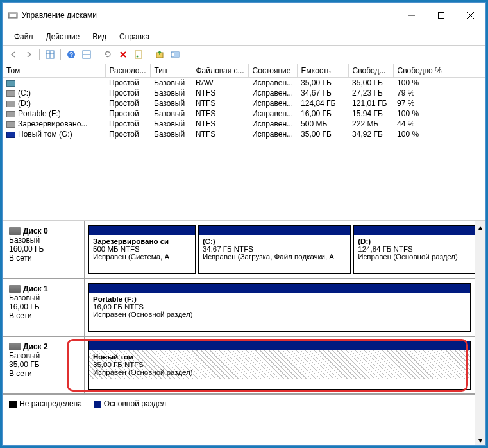 The width and height of the screenshot is (488, 448). Describe the element at coordinates (280, 307) in the screenshot. I see `partition-info: 16,00 ГБ NTFS` at that location.